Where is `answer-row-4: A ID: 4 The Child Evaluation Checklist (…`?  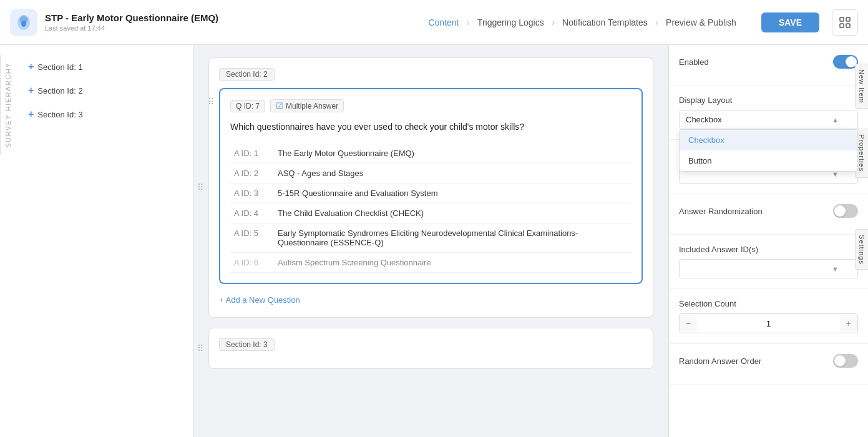
answer-row-4: A ID: 4 The Child Evaluation Checklist (… is located at coordinates (431, 213).